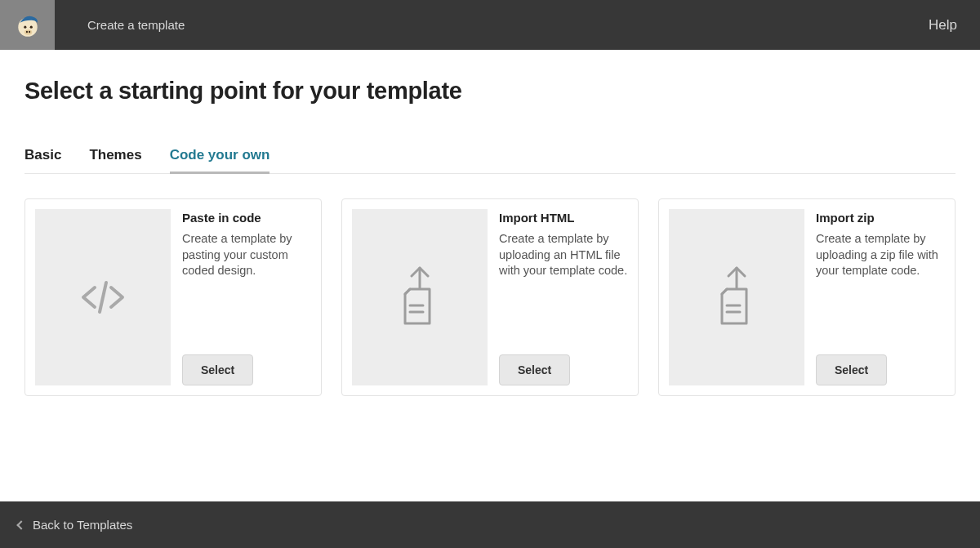 The height and width of the screenshot is (548, 980). What do you see at coordinates (103, 297) in the screenshot?
I see `code-icon` at bounding box center [103, 297].